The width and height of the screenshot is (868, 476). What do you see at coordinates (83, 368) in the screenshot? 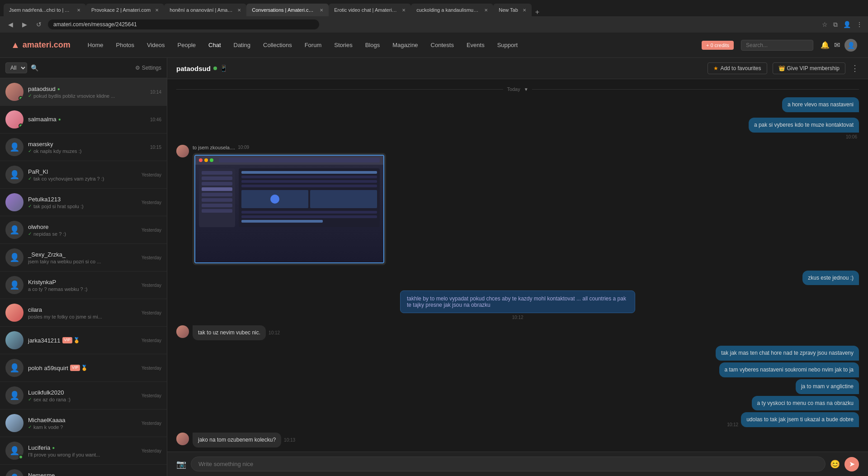
I see `conv-item-poloh: 👤 poloh a59squirt VIP 🏅 Yesterday` at bounding box center [83, 368].